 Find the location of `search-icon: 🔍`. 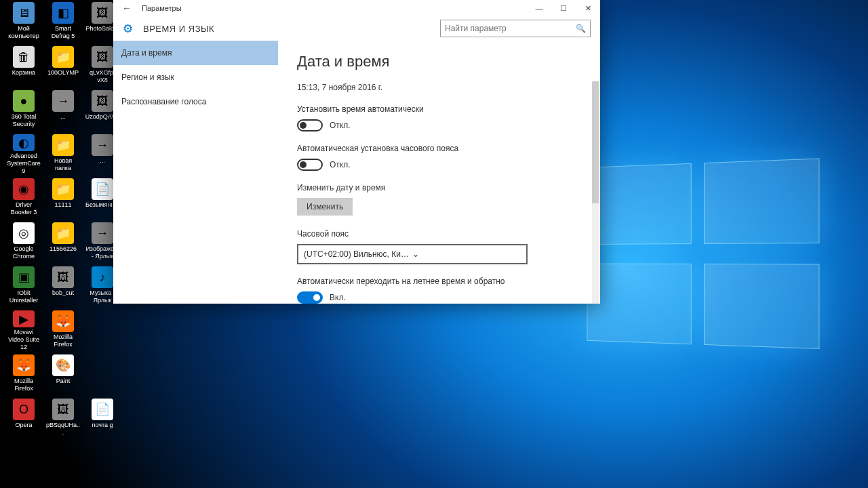

search-icon: 🔍 is located at coordinates (580, 28).